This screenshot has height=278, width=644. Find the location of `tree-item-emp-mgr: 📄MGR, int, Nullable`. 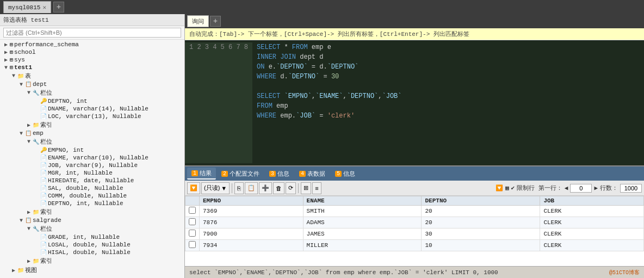

tree-item-emp-mgr: 📄MGR, int, Nullable is located at coordinates (92, 173).